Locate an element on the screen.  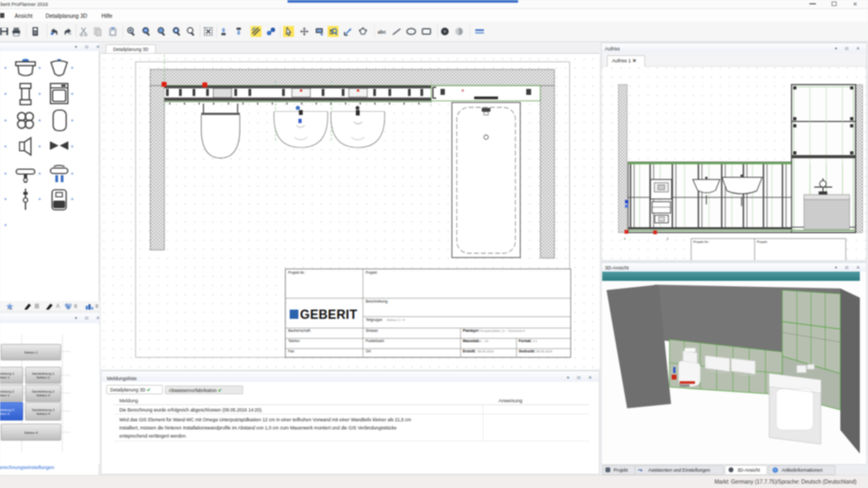
svg-text: A is located at coordinates (58, 306).